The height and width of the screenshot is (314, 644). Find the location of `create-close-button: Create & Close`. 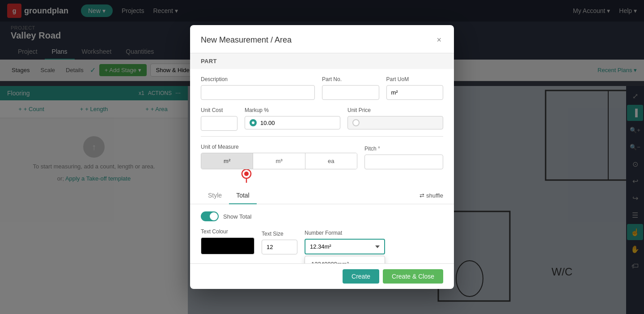

create-close-button: Create & Close is located at coordinates (413, 276).